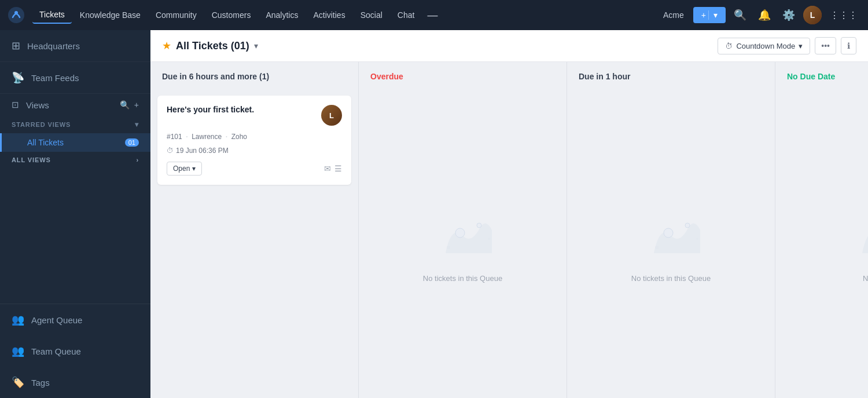  What do you see at coordinates (789, 15) in the screenshot?
I see `settings-icon: ⚙️` at bounding box center [789, 15].